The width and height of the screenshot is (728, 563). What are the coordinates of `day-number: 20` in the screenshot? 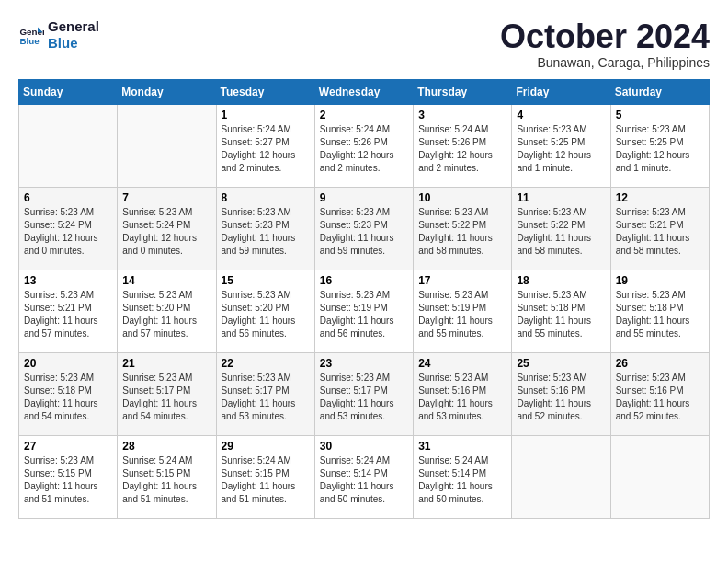 It's located at (68, 363).